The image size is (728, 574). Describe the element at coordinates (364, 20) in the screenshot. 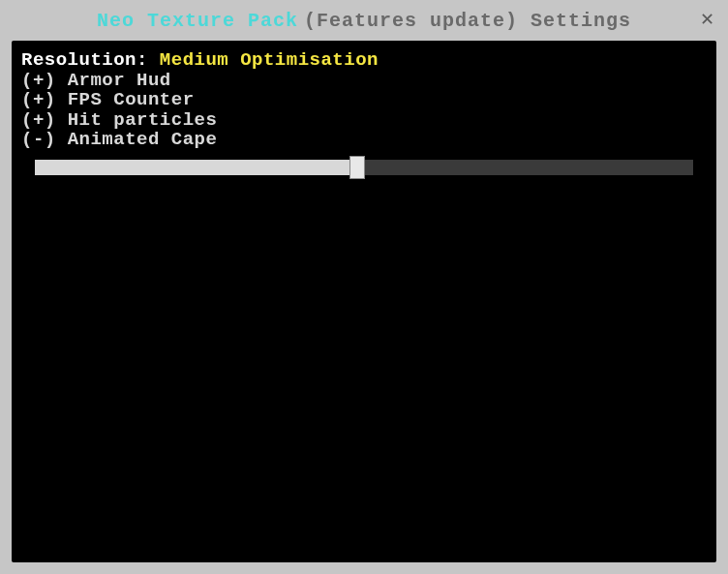

I see `titlebar: Neo Texture Pack (Features update) Setti…` at that location.